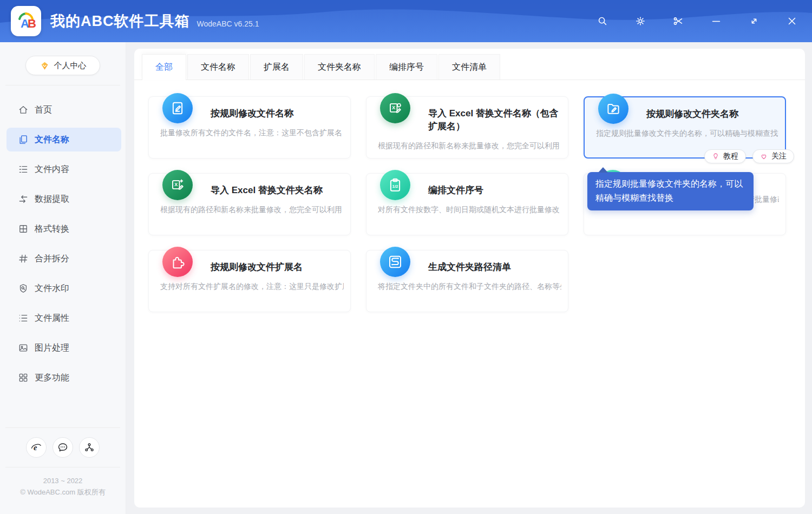 The width and height of the screenshot is (812, 514). What do you see at coordinates (250, 281) in the screenshot?
I see `feature-card-rename-extensions: 按规则修改文件扩展名 支持对所有文件扩展名的修改，注意：这里只是修改扩展名` at bounding box center [250, 281].